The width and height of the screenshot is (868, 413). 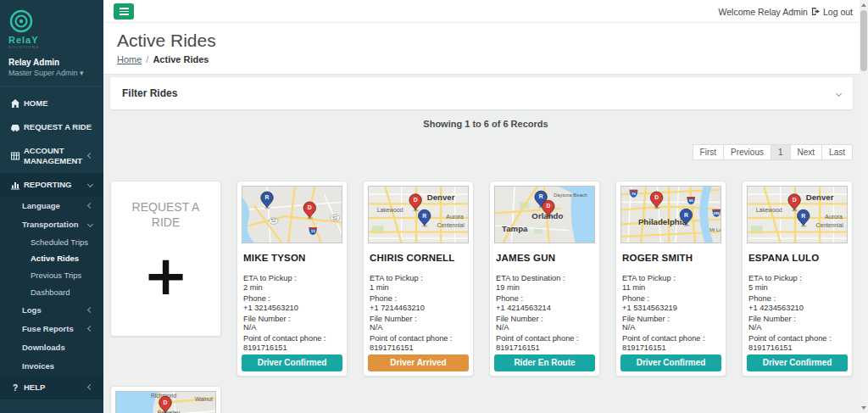 I want to click on sidebar-item-reporting: REPORTING, so click(x=52, y=185).